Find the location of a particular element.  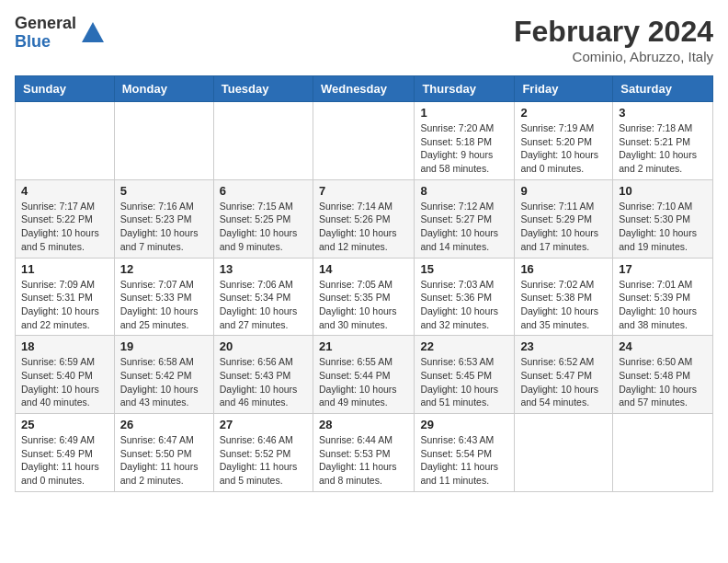

day-info: Sunrise: 6:47 AMSunset: 5:50 PMDaylight:… is located at coordinates (164, 460).